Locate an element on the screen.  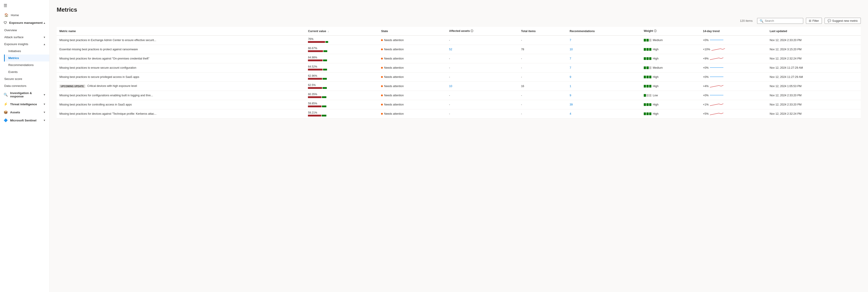
cell-recommendations: 1 is located at coordinates (604, 86).